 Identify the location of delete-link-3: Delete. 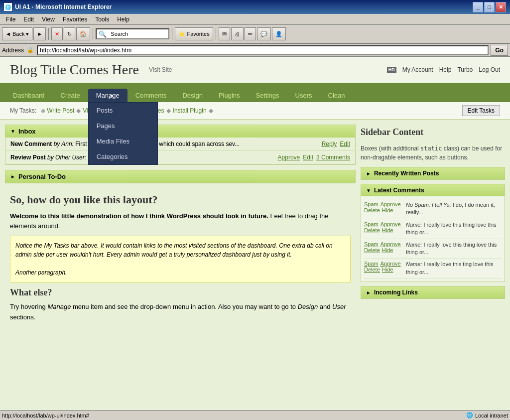
(372, 250).